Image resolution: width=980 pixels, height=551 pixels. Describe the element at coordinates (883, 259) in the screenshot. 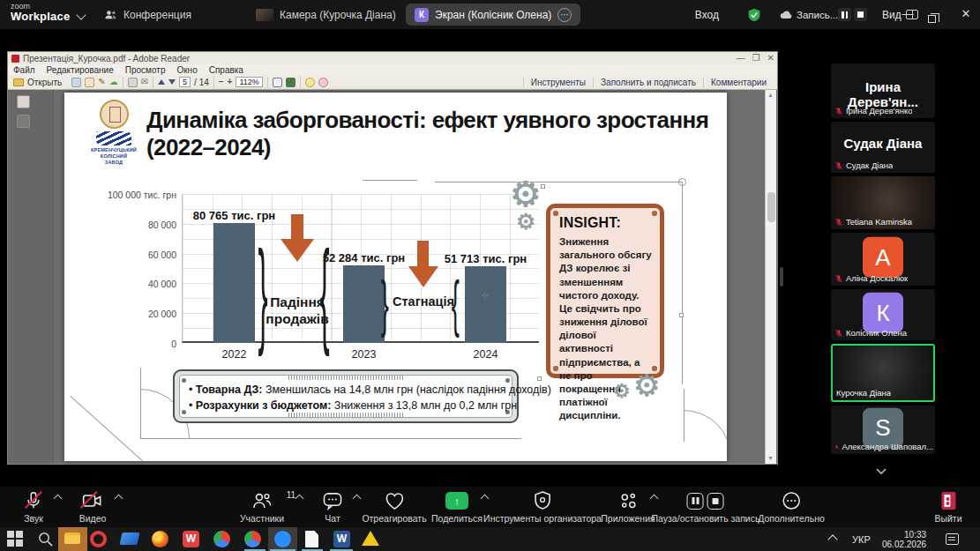

I see `participant-tile: А Аліна Доскалюк` at that location.